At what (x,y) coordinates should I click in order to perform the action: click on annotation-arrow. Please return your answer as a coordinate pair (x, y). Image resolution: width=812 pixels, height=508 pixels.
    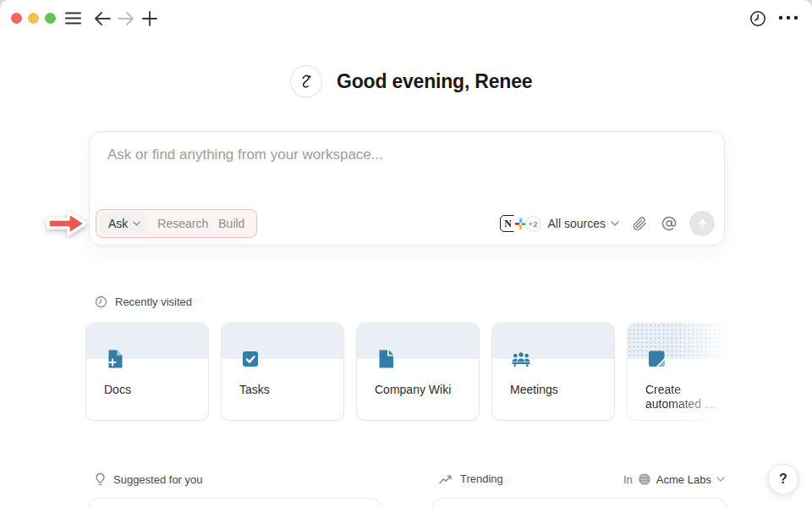
    Looking at the image, I should click on (67, 225).